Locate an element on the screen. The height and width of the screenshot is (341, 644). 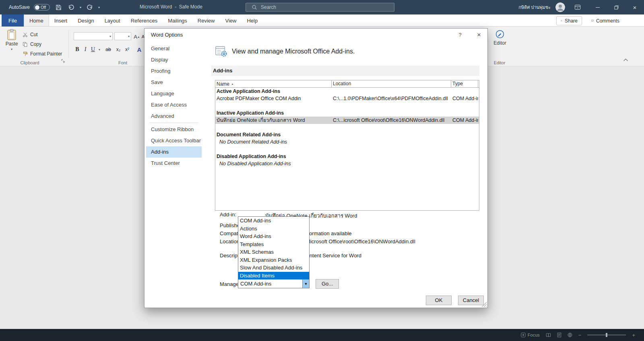
focus-mode-button: Focus is located at coordinates (530, 335).